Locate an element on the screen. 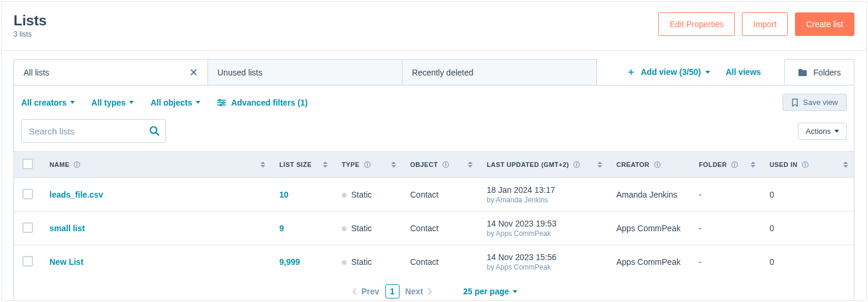 This screenshot has height=302, width=868. add-view-button: ＋ Add view (3/50) is located at coordinates (668, 72).